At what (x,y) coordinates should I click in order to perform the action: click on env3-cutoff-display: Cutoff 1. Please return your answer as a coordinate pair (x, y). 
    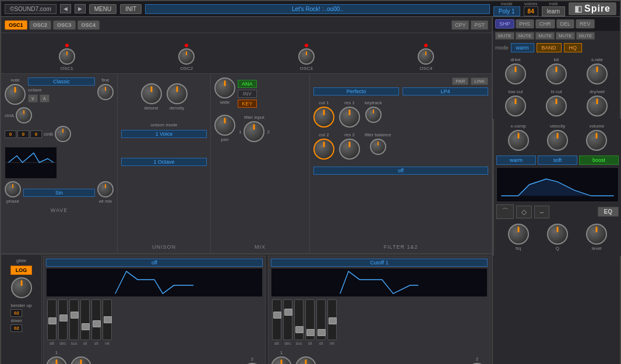
    Looking at the image, I should click on (379, 263).